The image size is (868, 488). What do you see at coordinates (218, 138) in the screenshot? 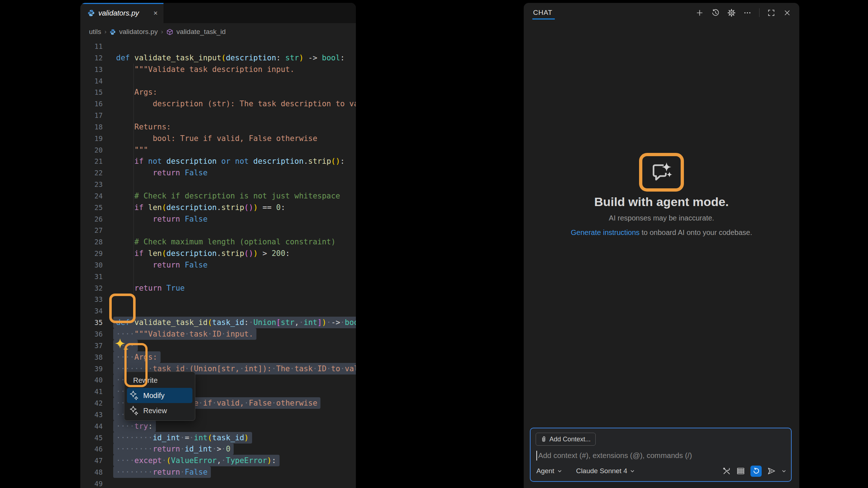
I see `code-line-19: 19 bool: True if valid, False otherwise` at bounding box center [218, 138].